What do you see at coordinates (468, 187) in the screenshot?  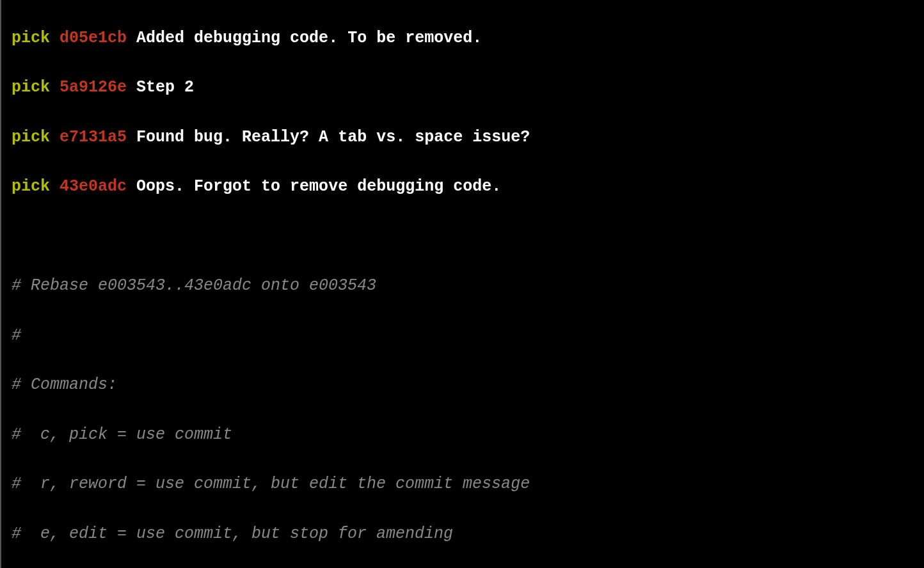 I see `pick-line: pick 43e0adc Oops. Forgot to remove debu…` at bounding box center [468, 187].